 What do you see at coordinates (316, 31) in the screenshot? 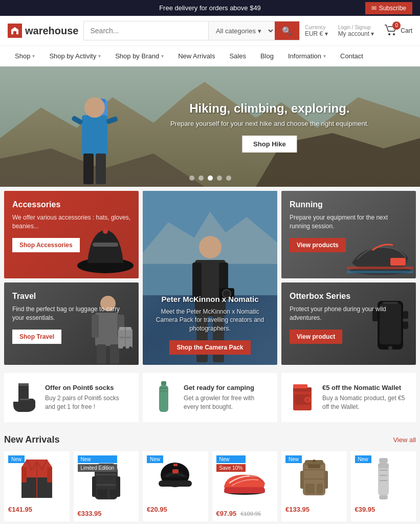
I see `currency-selector: Currency EUR € ▾` at bounding box center [316, 31].